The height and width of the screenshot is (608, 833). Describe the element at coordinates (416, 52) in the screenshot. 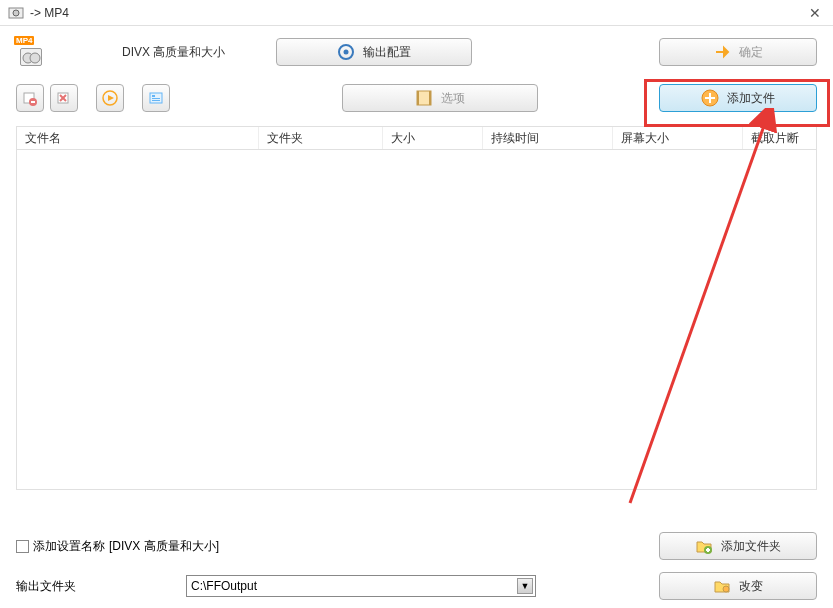

I see `row-profile: MP4 DIVX 高质量和大小 输出配置` at that location.